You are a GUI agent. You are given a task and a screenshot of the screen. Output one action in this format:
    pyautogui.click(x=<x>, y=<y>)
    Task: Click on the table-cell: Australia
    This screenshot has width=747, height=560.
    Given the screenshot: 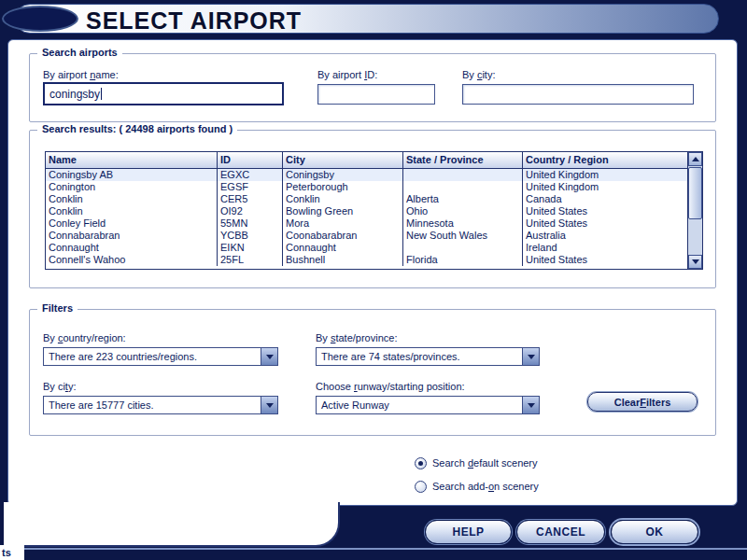 What is the action you would take?
    pyautogui.click(x=605, y=235)
    